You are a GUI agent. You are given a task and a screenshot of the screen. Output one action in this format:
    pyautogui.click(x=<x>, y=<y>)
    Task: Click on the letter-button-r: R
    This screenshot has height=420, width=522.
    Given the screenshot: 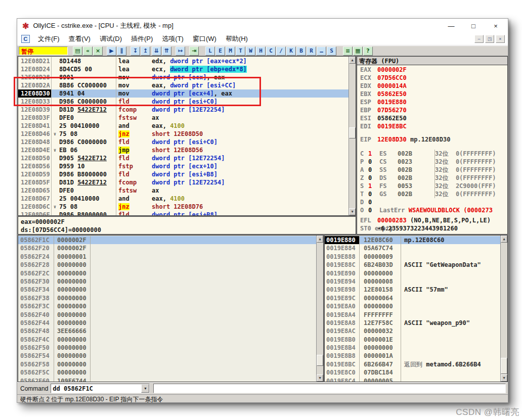 What is the action you would take?
    pyautogui.click(x=312, y=51)
    